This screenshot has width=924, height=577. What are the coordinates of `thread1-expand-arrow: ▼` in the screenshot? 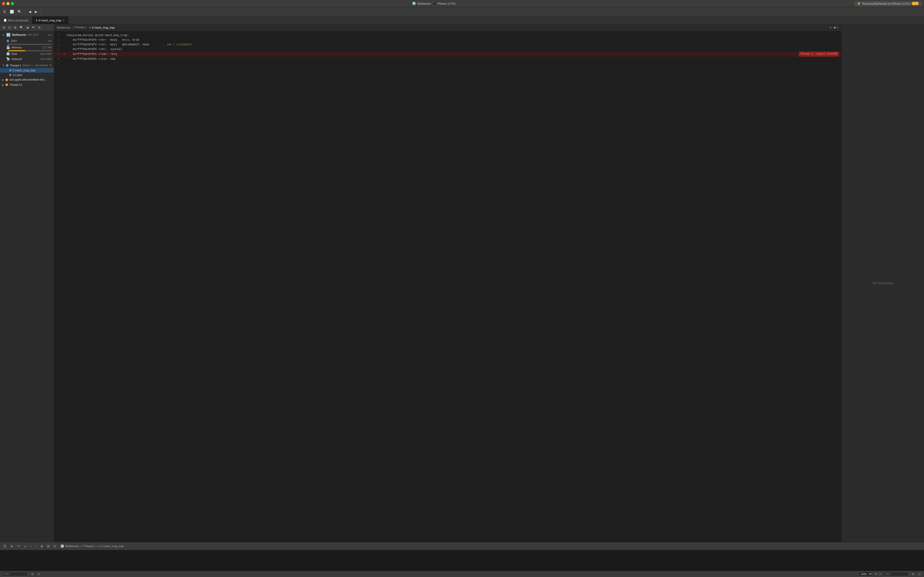 It's located at (3, 65).